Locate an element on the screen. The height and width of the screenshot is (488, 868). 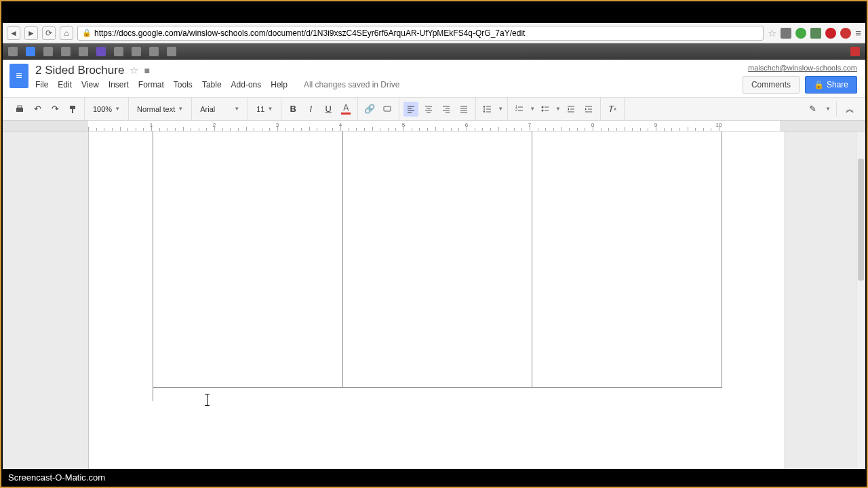
docs-logo-icon: ≡ is located at coordinates (19, 76).